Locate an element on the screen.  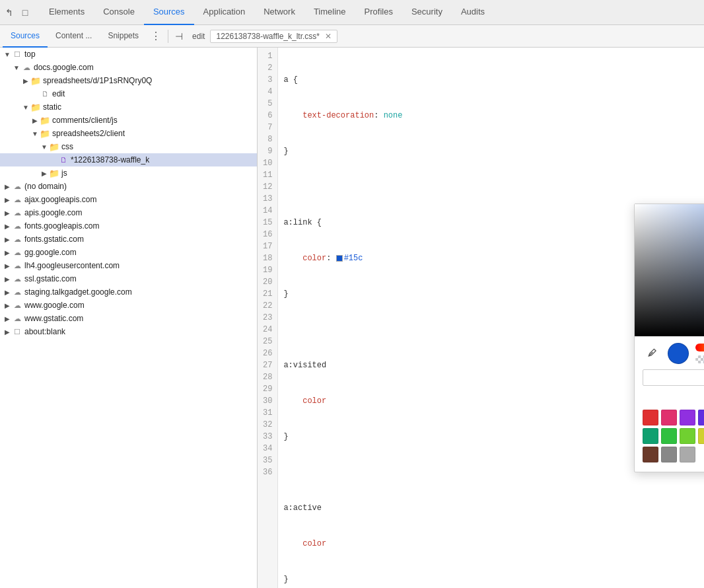
swatch-lime is located at coordinates (687, 436).